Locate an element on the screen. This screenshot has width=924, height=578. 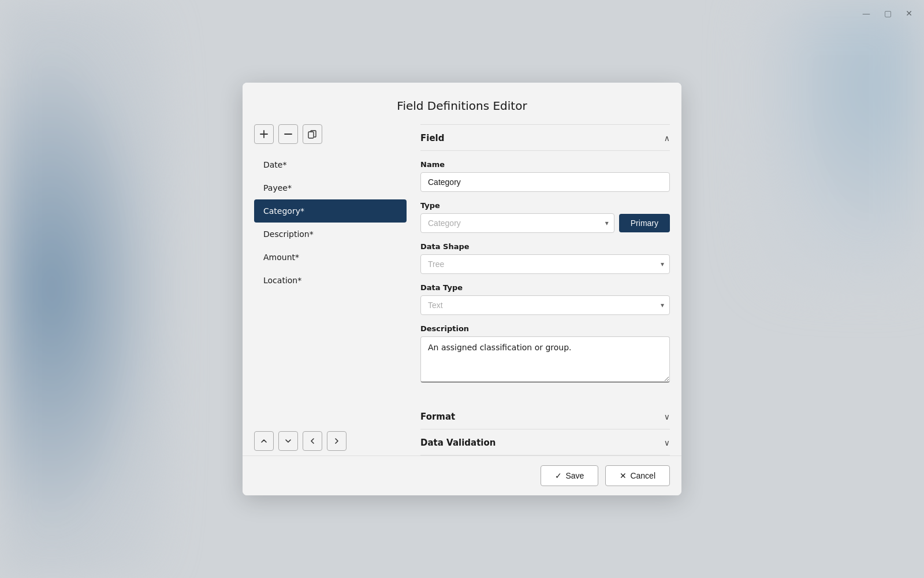
data-type-label: Data Type is located at coordinates (545, 288).